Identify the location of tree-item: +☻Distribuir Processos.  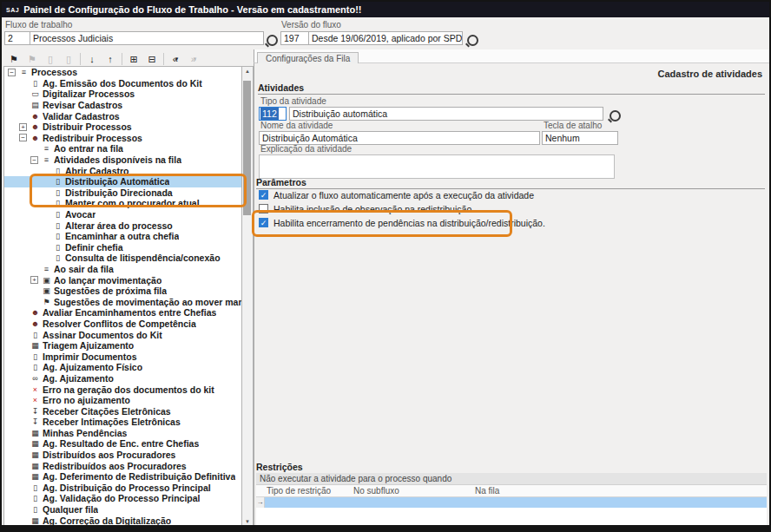
(123, 127).